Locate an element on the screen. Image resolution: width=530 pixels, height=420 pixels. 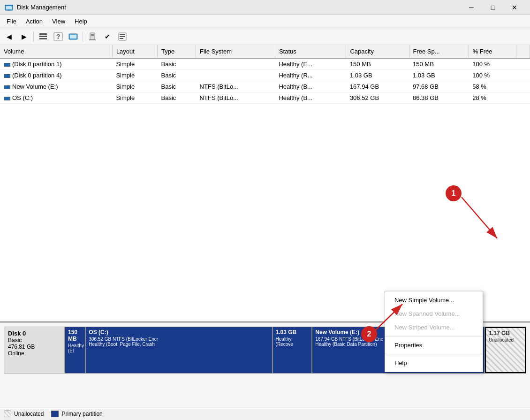
context-menu-item-new-striped: New Striped Volume... is located at coordinates (434, 328).